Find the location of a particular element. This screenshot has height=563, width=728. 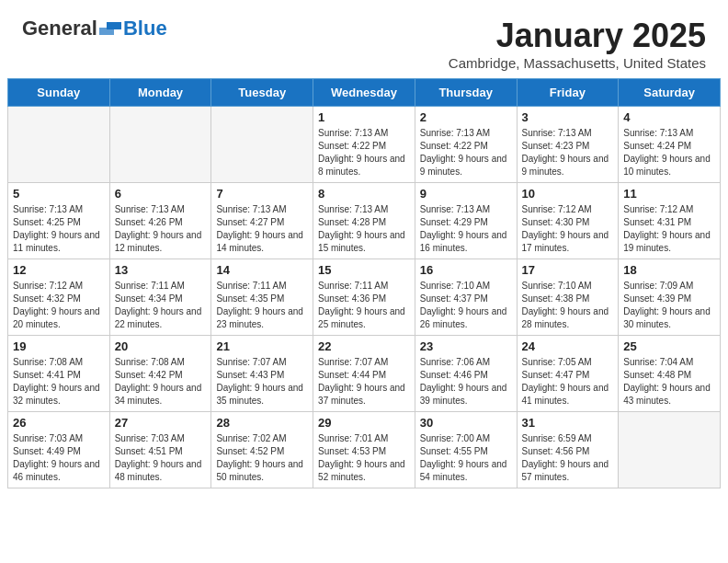

day-number: 6 is located at coordinates (161, 193).